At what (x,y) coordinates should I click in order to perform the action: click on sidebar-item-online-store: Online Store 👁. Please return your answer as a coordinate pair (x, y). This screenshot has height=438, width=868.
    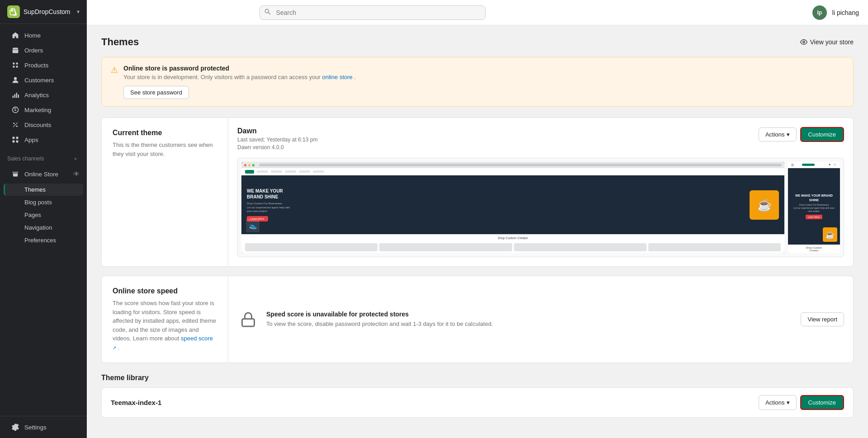
    Looking at the image, I should click on (43, 174).